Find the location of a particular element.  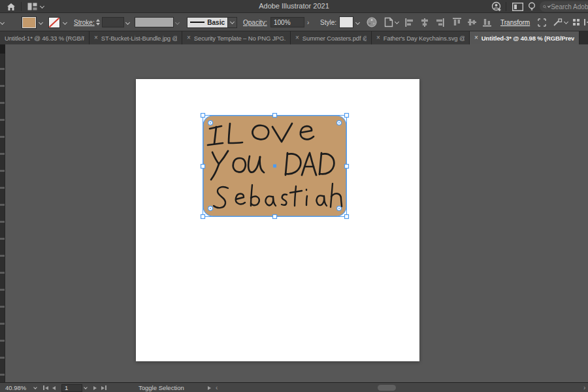

zoom-level-value: 40.98% is located at coordinates (16, 387).